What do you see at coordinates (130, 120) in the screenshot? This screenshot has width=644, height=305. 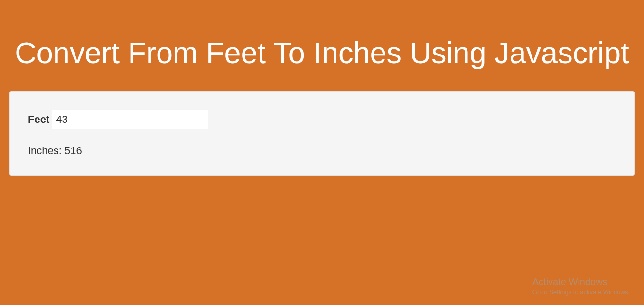 I see `feet-input` at bounding box center [130, 120].